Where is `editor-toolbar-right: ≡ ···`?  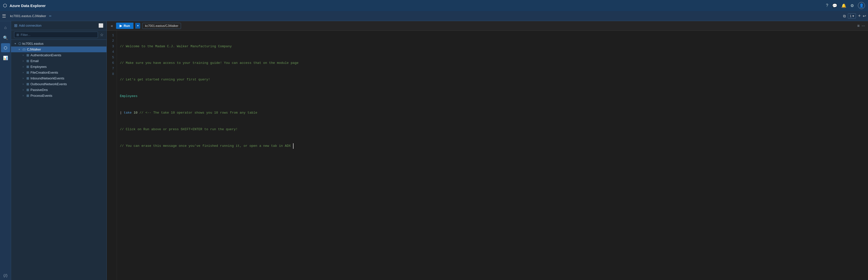 editor-toolbar-right: ≡ ··· is located at coordinates (861, 26).